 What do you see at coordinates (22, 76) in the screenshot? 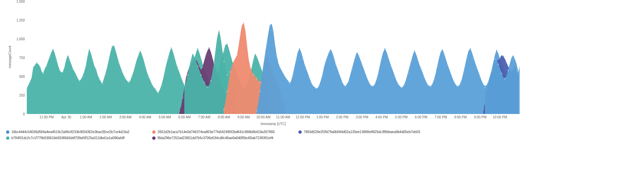
I see `y-tick: 500` at bounding box center [22, 76].